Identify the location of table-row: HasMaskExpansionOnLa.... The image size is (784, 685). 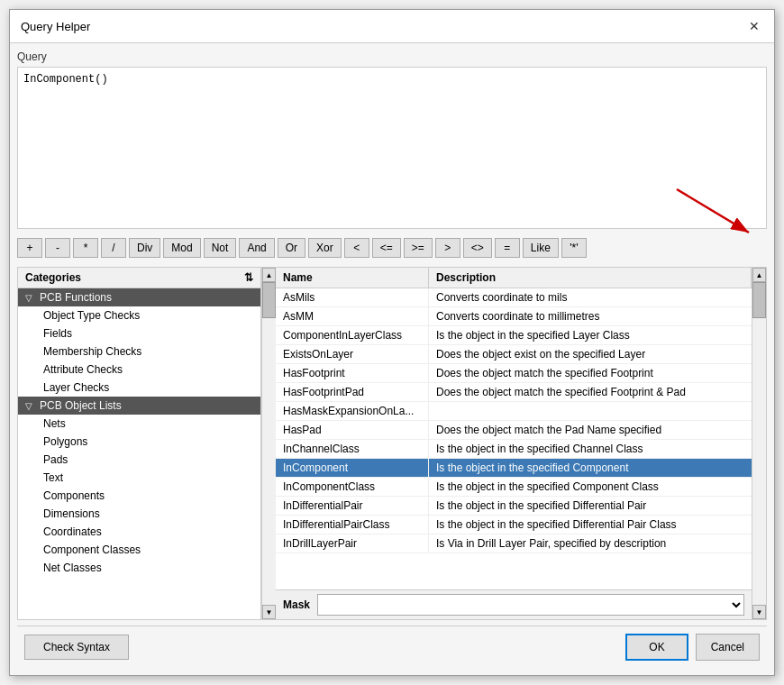
(514, 411).